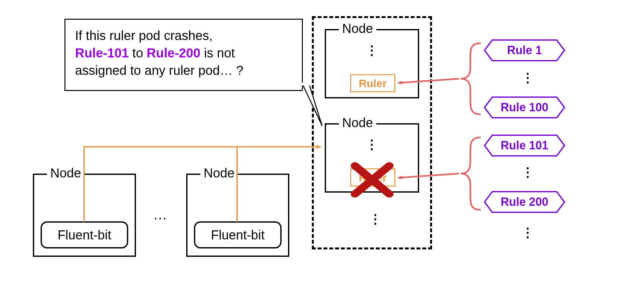 This screenshot has height=282, width=644. I want to click on node-ruler-top: Node ⋮ Ruler, so click(372, 64).